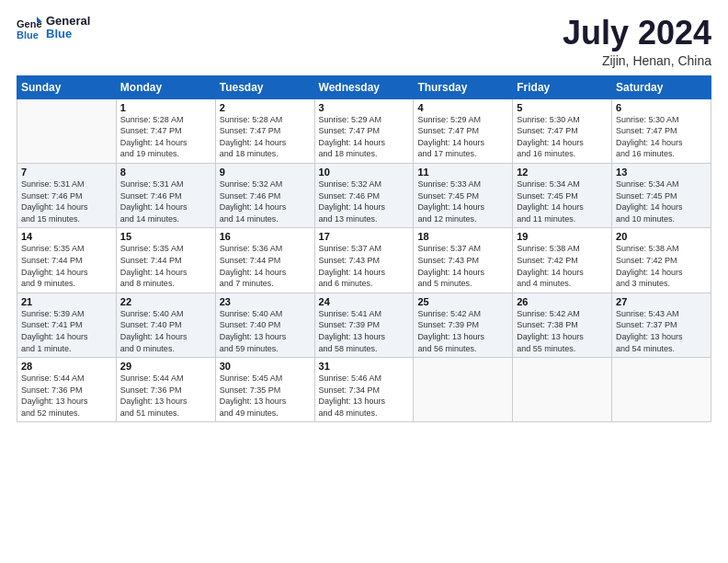 The height and width of the screenshot is (563, 728). What do you see at coordinates (29, 28) in the screenshot?
I see `logo-icon: General Blue` at bounding box center [29, 28].